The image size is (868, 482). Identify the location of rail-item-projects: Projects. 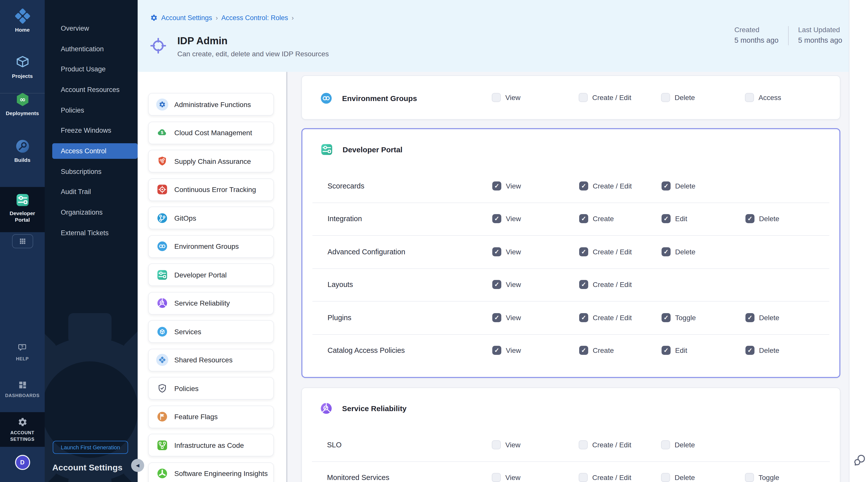
(22, 67).